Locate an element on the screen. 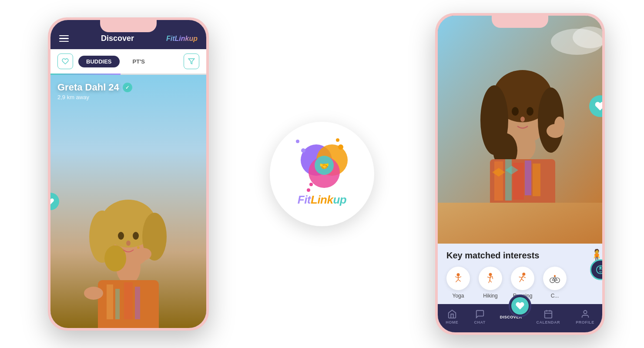 The image size is (644, 348). menu-button is located at coordinates (64, 39).